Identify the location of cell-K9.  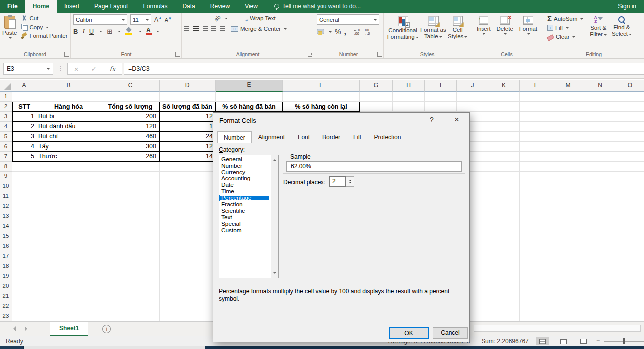
(504, 176).